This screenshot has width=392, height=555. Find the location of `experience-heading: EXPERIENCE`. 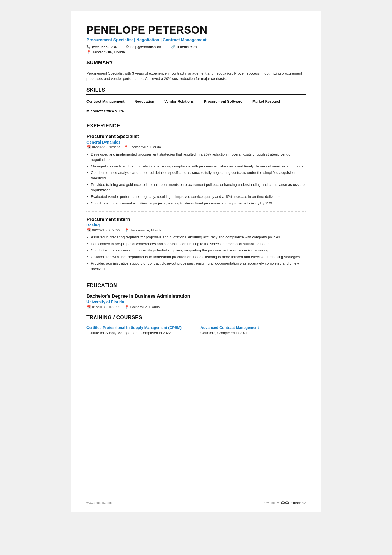

experience-heading: EXPERIENCE is located at coordinates (196, 127).